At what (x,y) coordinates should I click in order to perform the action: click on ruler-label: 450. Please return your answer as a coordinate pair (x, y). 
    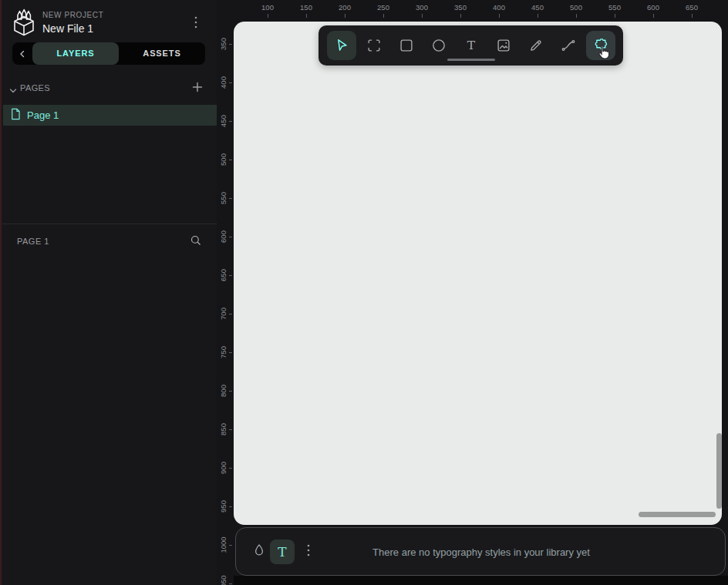
    Looking at the image, I should click on (224, 121).